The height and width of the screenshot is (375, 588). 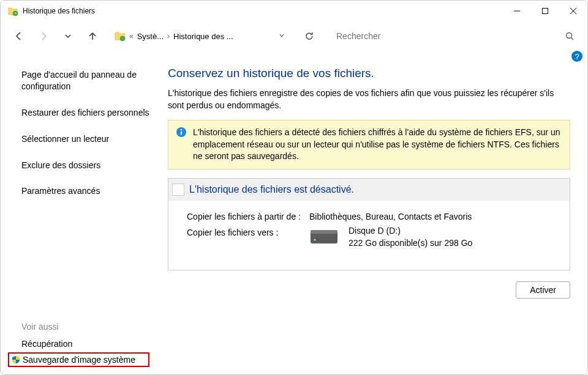 What do you see at coordinates (294, 36) in the screenshot?
I see `toolbar: « Systè... › Historique des ...` at bounding box center [294, 36].